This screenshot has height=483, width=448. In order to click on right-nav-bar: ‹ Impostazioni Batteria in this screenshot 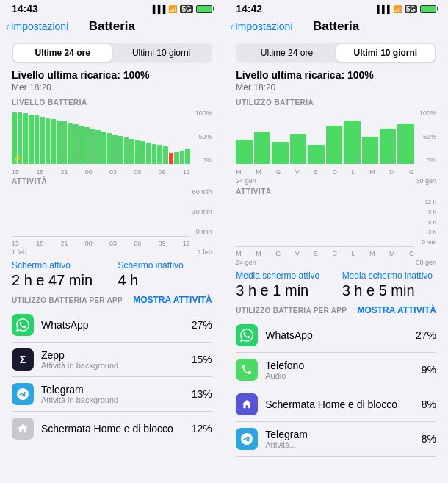, I will do `click(336, 28)`.